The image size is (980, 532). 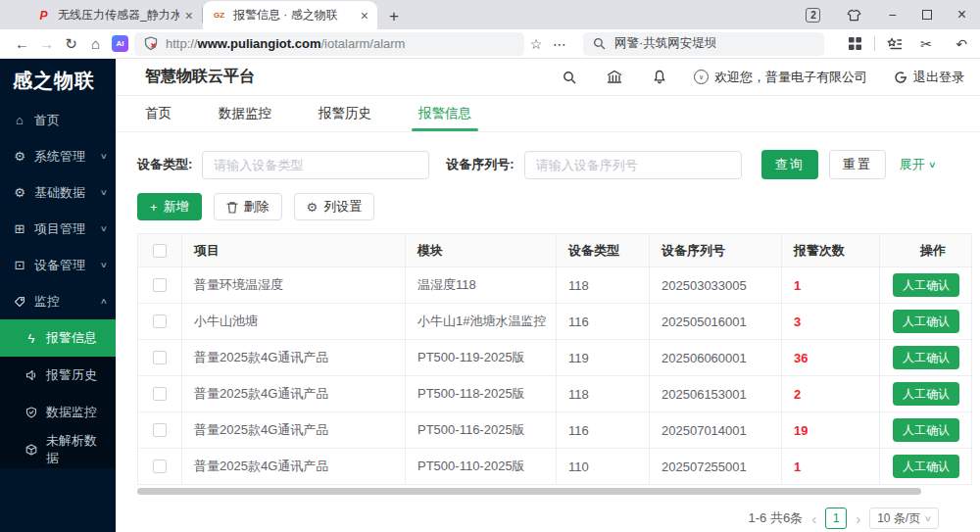 I want to click on sidebar-item-alarm-info: ϟ 报警信息, so click(x=58, y=338).